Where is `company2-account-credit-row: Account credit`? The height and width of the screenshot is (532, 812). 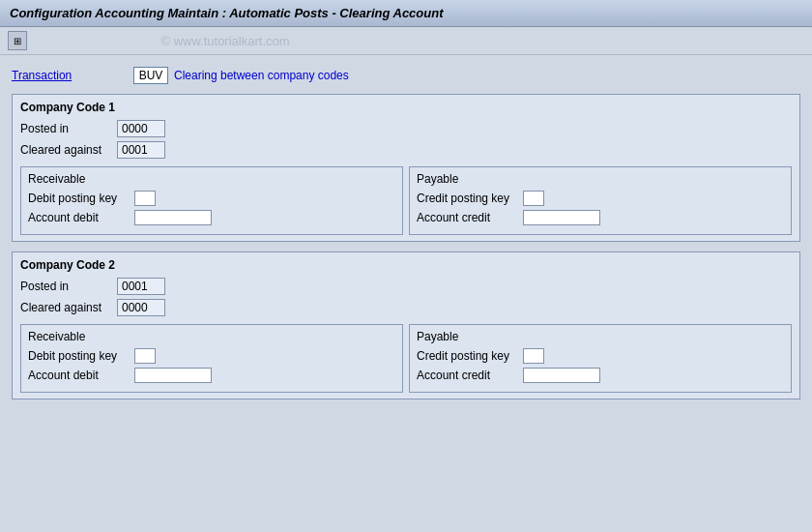
company2-account-credit-row: Account credit is located at coordinates (600, 375).